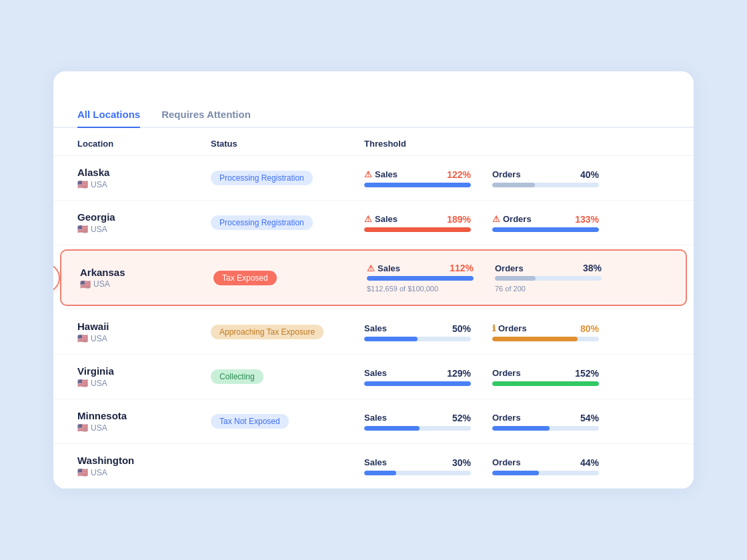 This screenshot has height=560, width=747. Describe the element at coordinates (109, 119) in the screenshot. I see `tab-all-locations: All Locations` at that location.